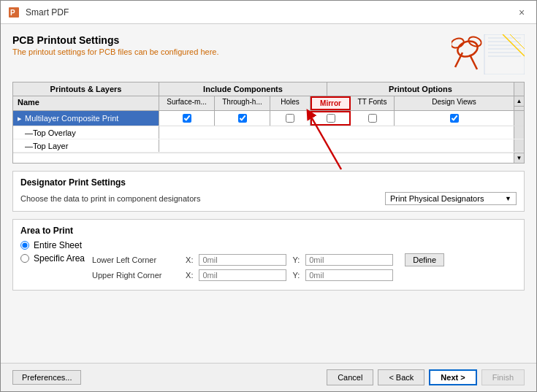 The width and height of the screenshot is (537, 392). I want to click on col-surface: Surface-m..., so click(187, 104).